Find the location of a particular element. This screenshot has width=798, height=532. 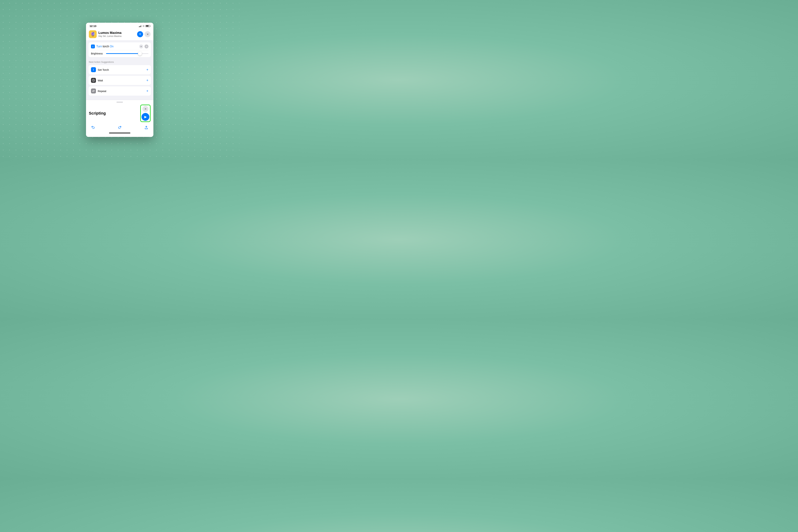

app-header: 🔮 Lumos Maxima Hey Siri, Lumos Maxima ✕ is located at coordinates (119, 35).